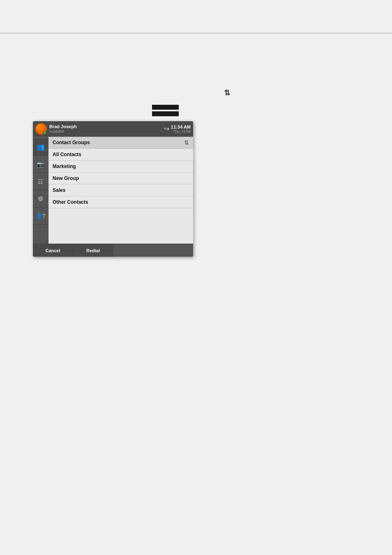 Image resolution: width=392 pixels, height=555 pixels. I want to click on user-status: Available, so click(107, 131).